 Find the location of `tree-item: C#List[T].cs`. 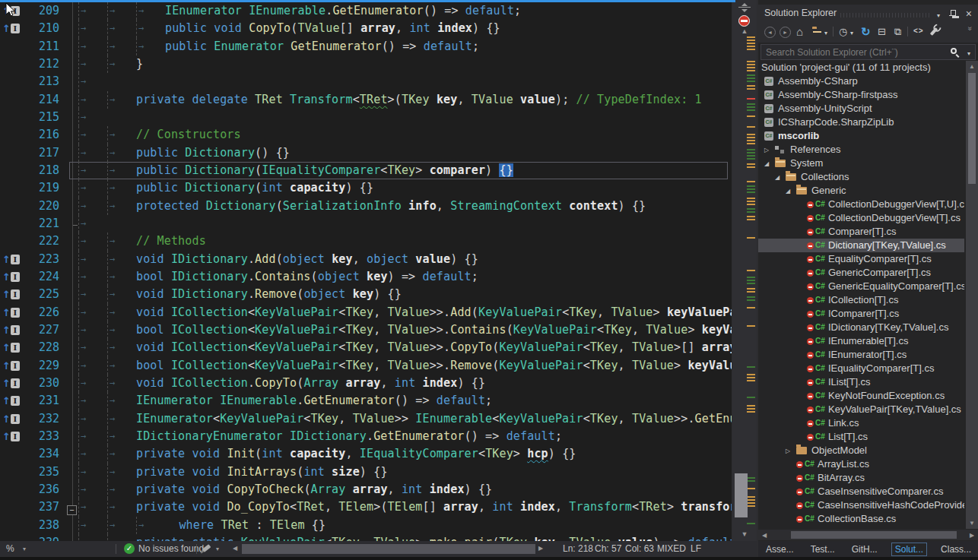

tree-item: C#List[T].cs is located at coordinates (861, 437).